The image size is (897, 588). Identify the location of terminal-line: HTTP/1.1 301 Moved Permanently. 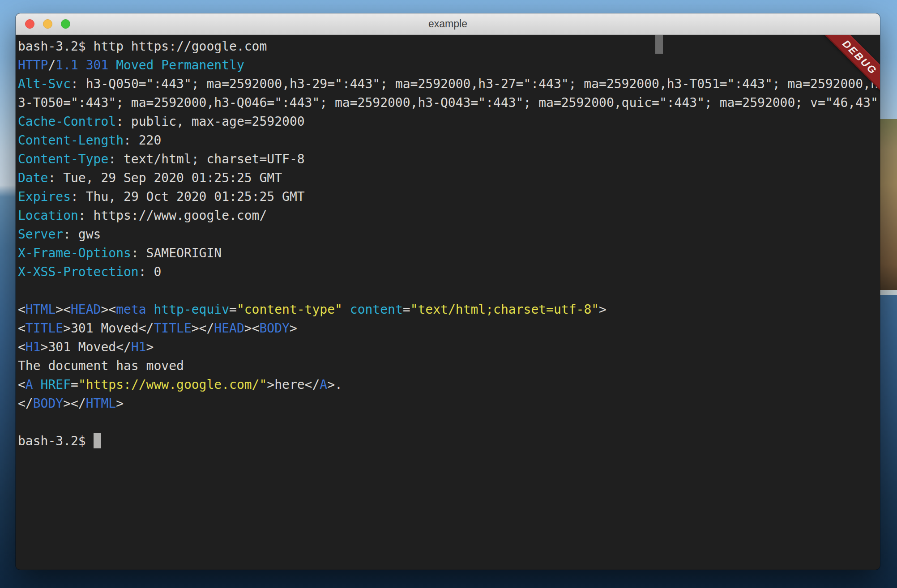
(448, 65).